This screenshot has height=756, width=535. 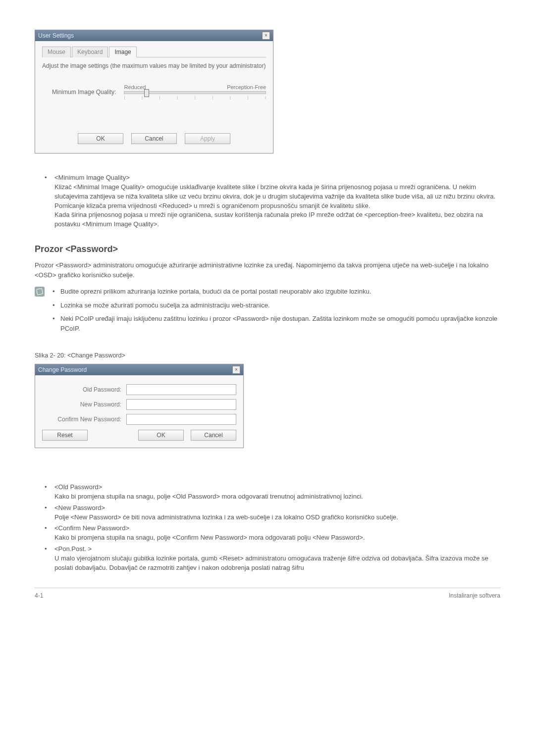 I want to click on field-term: <New Password>, so click(x=277, y=508).